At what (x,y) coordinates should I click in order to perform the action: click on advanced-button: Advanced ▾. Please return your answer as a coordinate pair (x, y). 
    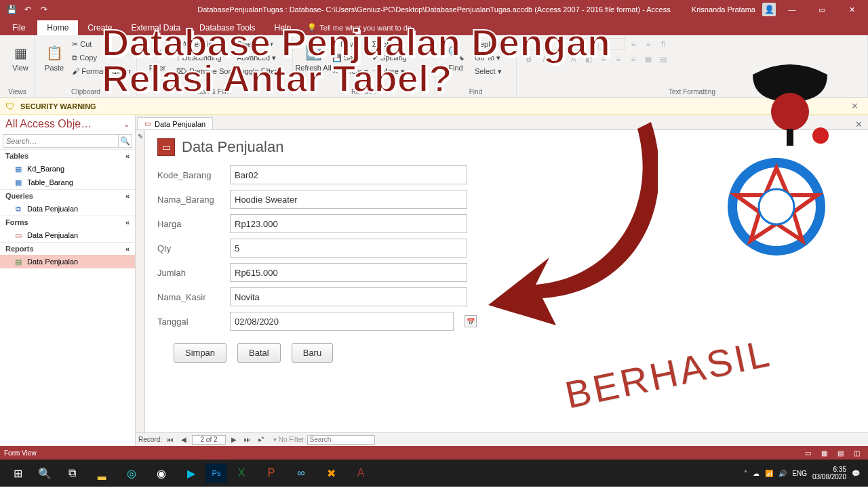
    Looking at the image, I should click on (257, 58).